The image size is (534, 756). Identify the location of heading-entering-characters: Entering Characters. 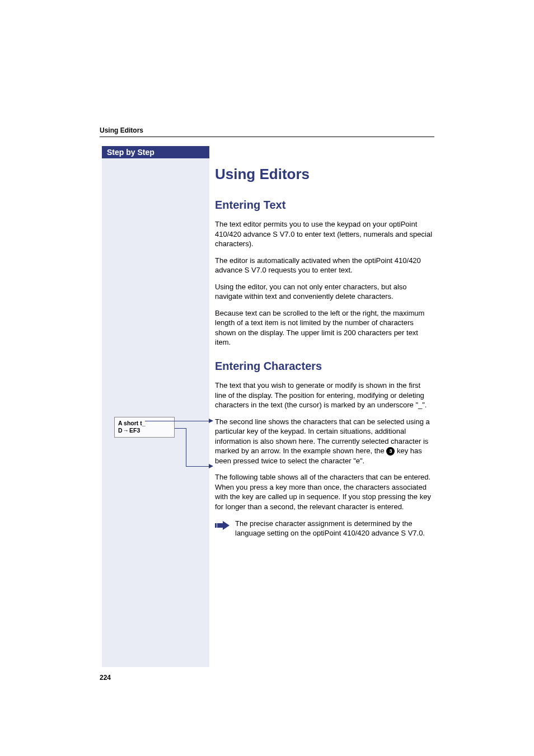
(324, 366).